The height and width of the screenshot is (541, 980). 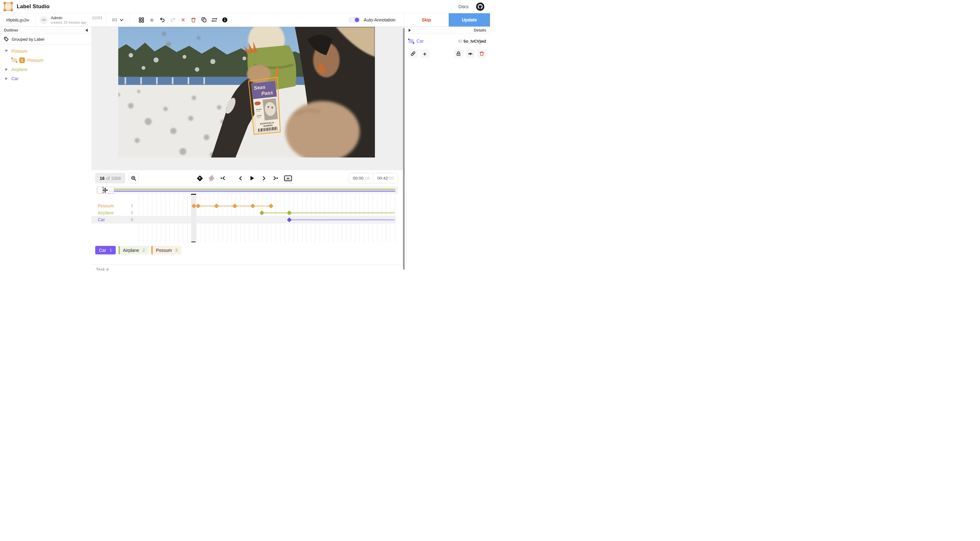 What do you see at coordinates (134, 178) in the screenshot?
I see `zoom-in-button` at bounding box center [134, 178].